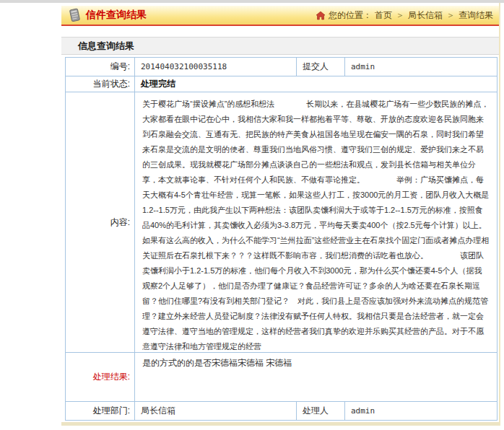 This screenshot has width=504, height=430. What do you see at coordinates (422, 411) in the screenshot?
I see `handler-value: admin` at bounding box center [422, 411].